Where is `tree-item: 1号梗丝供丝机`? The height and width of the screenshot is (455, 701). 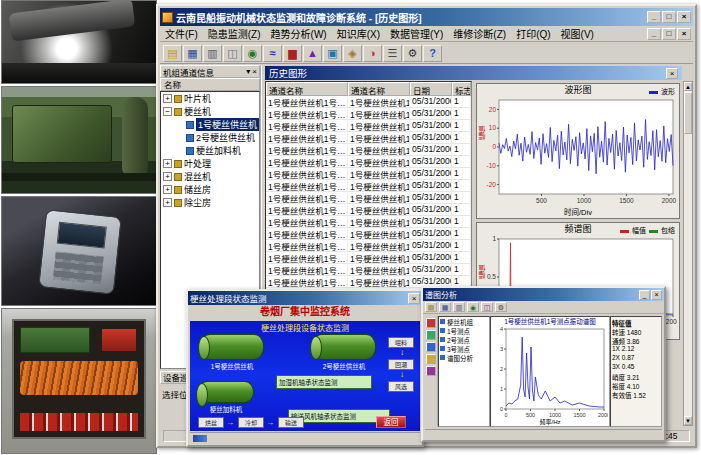 tree-item: 1号梗丝供丝机 is located at coordinates (210, 124).